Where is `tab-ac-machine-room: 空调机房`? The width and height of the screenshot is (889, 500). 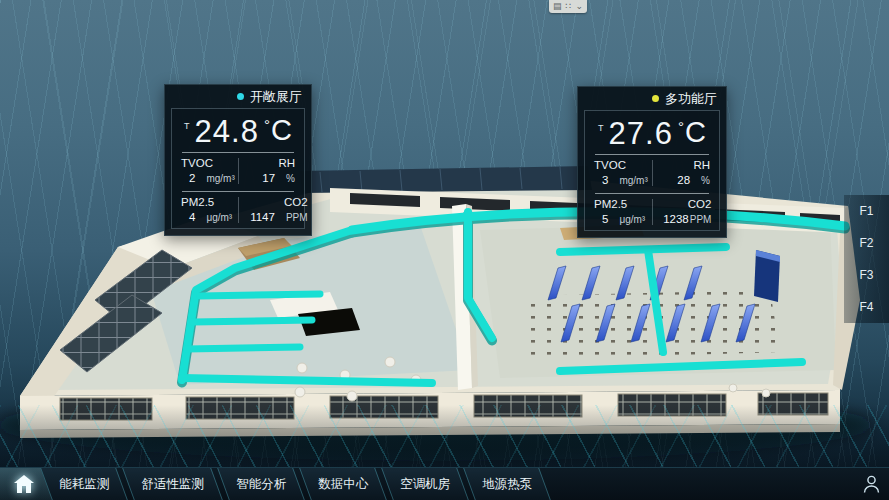
tab-ac-machine-room: 空调机房 is located at coordinates (425, 484).